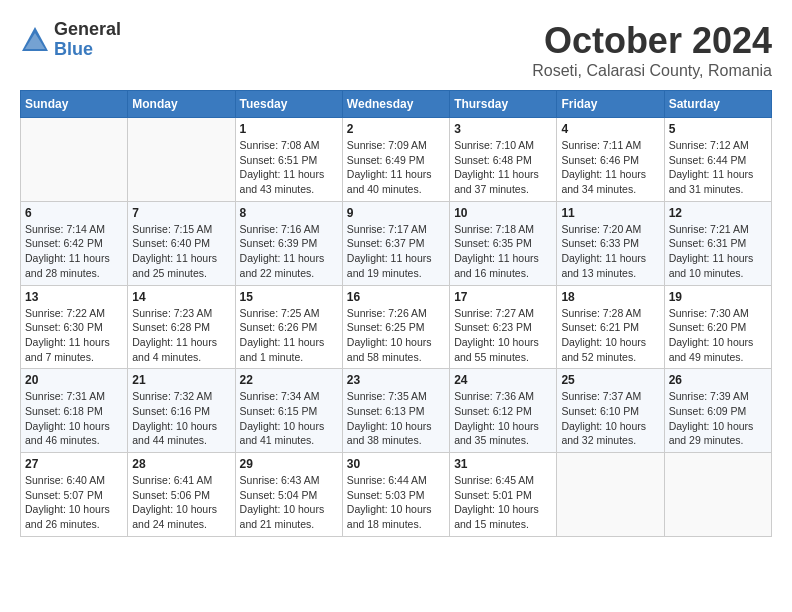 The width and height of the screenshot is (792, 612). Describe the element at coordinates (182, 411) in the screenshot. I see `calendar-cell: 21Sunrise: 7:32 AM Sunset: 6:16 PM Dayli…` at that location.